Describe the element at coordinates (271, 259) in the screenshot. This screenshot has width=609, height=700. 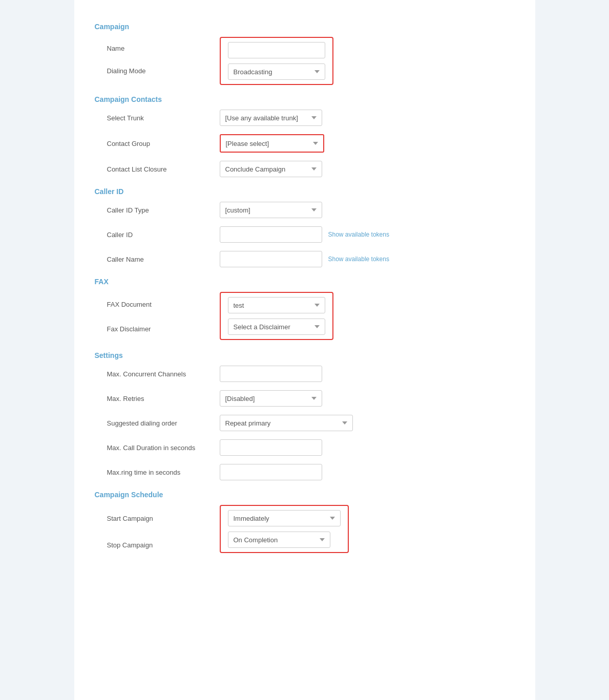
I see `caller-name-input` at that location.